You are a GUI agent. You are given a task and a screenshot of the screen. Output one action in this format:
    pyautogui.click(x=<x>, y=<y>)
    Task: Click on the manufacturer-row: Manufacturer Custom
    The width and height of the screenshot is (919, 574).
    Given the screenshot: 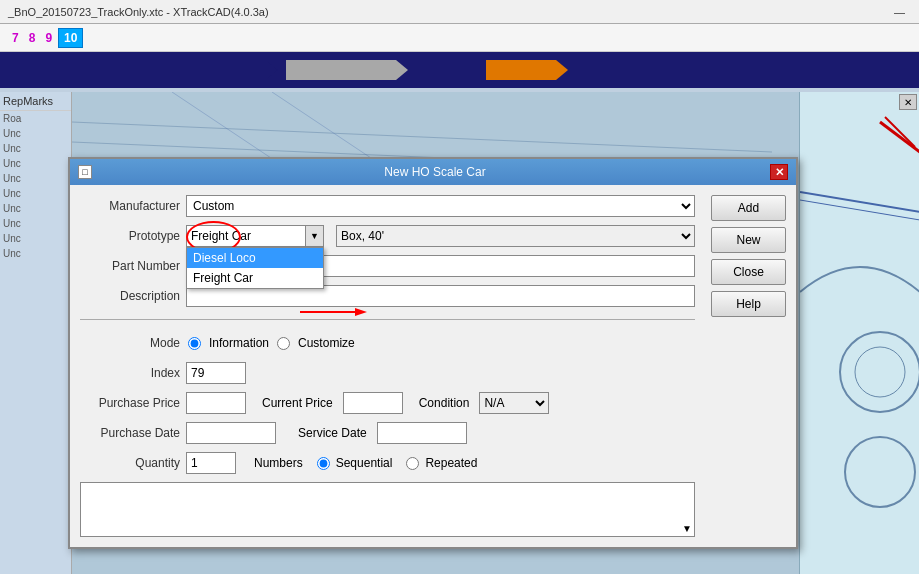 What is the action you would take?
    pyautogui.click(x=388, y=206)
    